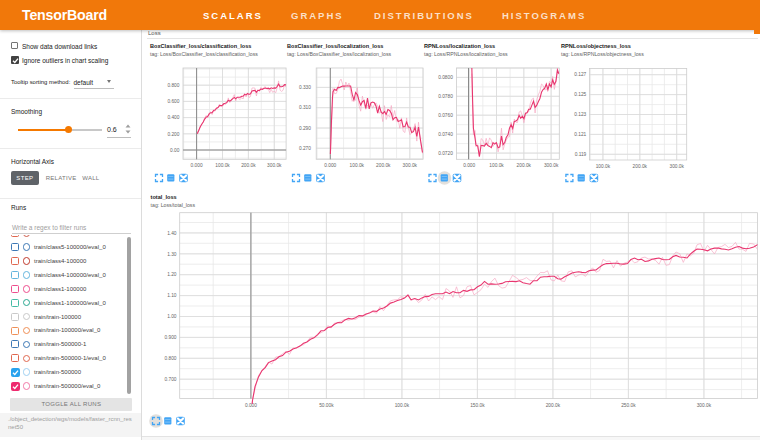 The height and width of the screenshot is (440, 760). What do you see at coordinates (305, 128) in the screenshot?
I see `svg-text: 0.290` at bounding box center [305, 128].